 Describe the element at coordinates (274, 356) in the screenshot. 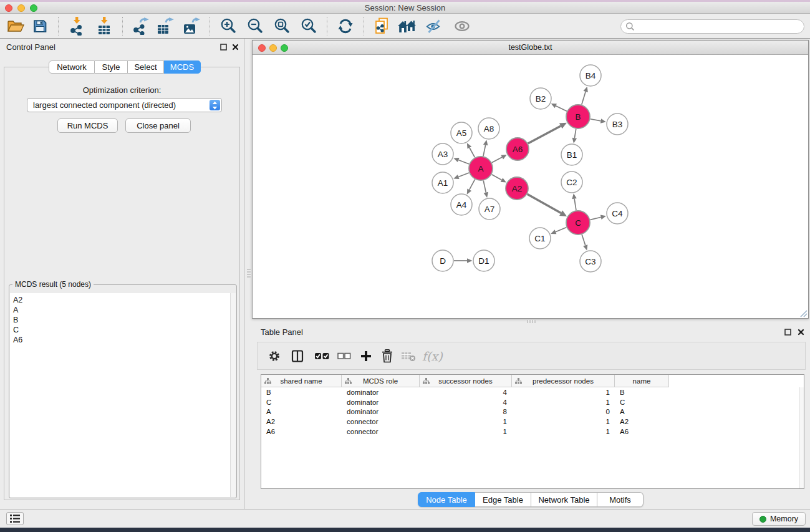

I see `table-options-button` at that location.